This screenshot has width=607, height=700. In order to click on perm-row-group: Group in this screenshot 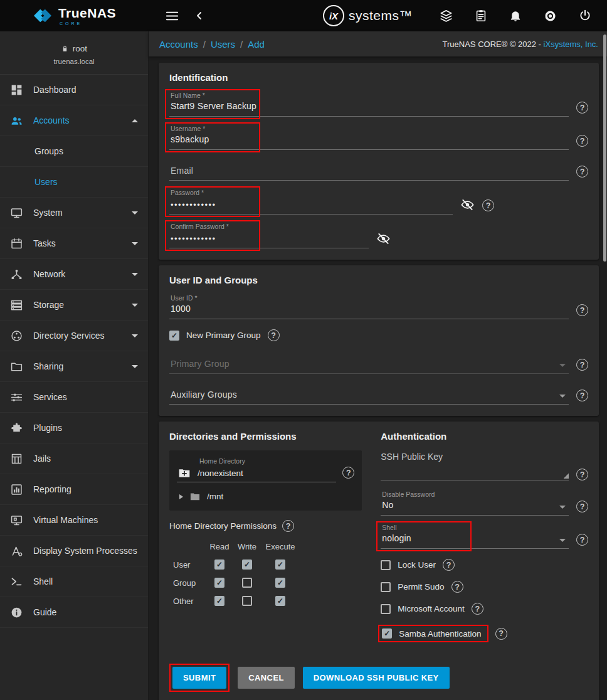, I will do `click(189, 583)`.